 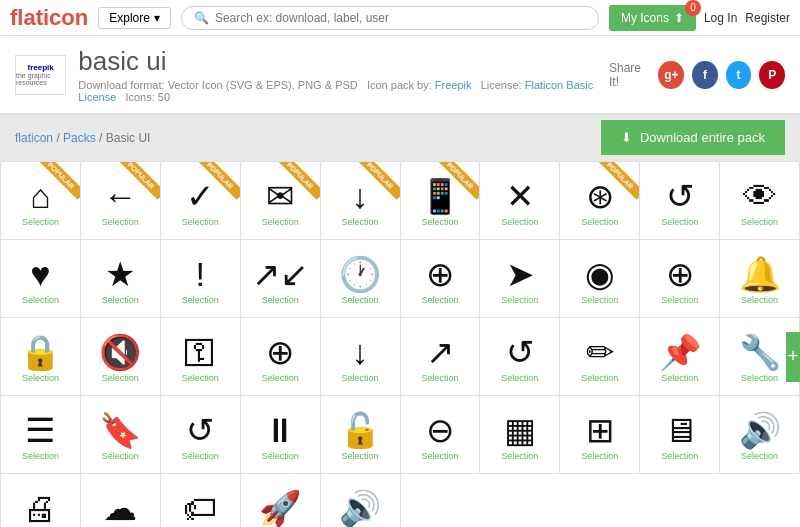 What do you see at coordinates (702, 138) in the screenshot?
I see `download-pack-label: Download entire pack` at bounding box center [702, 138].